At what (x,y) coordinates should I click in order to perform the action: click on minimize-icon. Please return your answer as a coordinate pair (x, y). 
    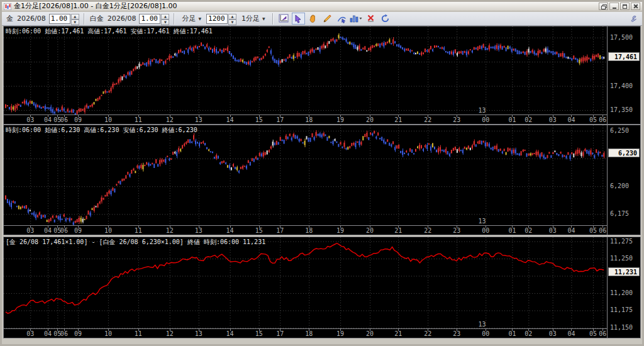
    Looking at the image, I should click on (614, 6).